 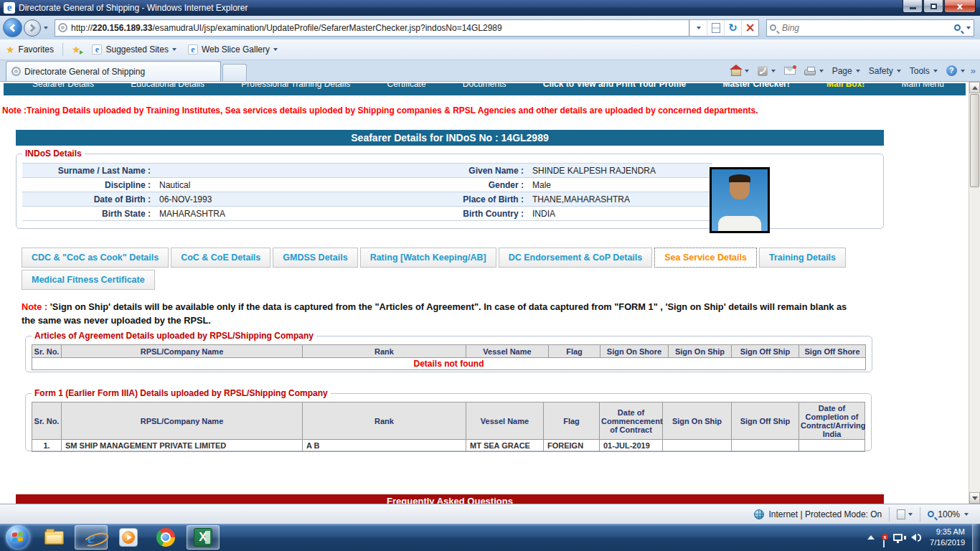 What do you see at coordinates (232, 50) in the screenshot?
I see `web-slice-gallery-button: e Web Slice Gallery` at bounding box center [232, 50].